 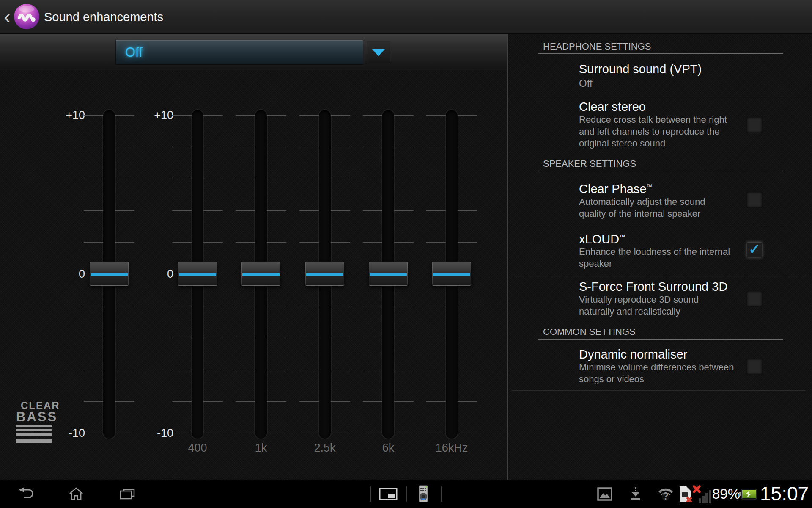 What do you see at coordinates (678, 47) in the screenshot?
I see `section-header-headphone: HEADPHONE SETTINGS` at bounding box center [678, 47].